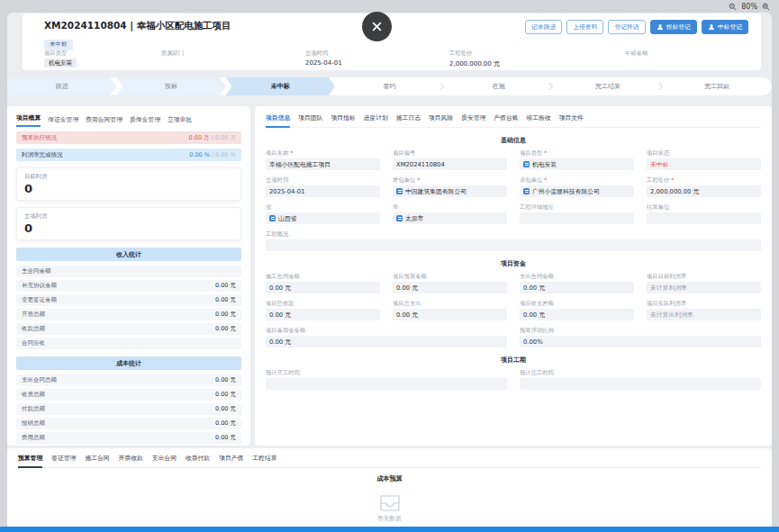 This screenshot has height=532, width=779. I want to click on form-grid: 预计开工时间预计完工时间, so click(513, 380).